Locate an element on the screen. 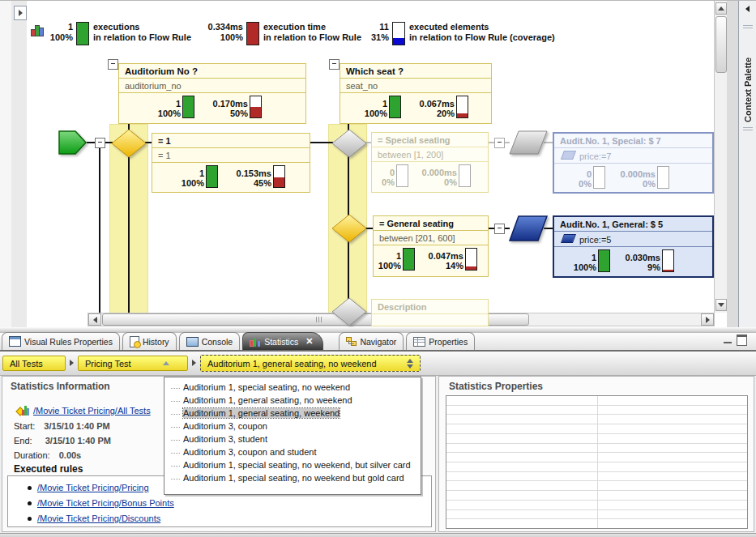  close-tab-icon: ✕ is located at coordinates (310, 342).